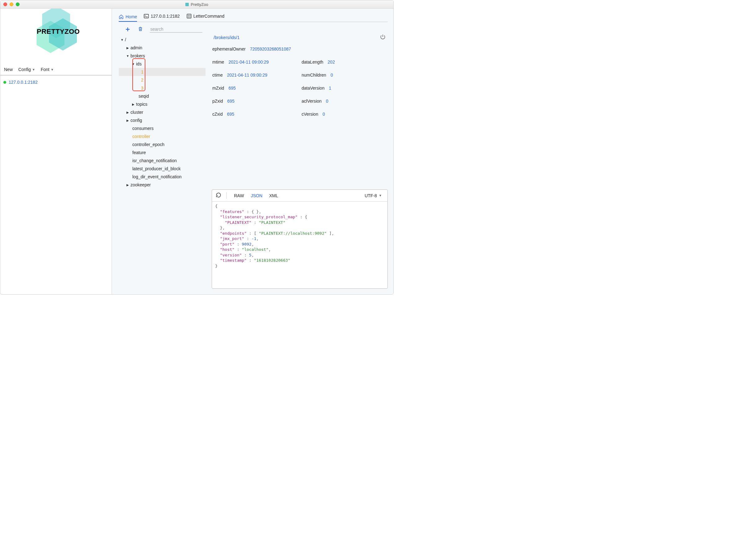  What do you see at coordinates (138, 64) in the screenshot?
I see `tree-label: ids` at bounding box center [138, 64].